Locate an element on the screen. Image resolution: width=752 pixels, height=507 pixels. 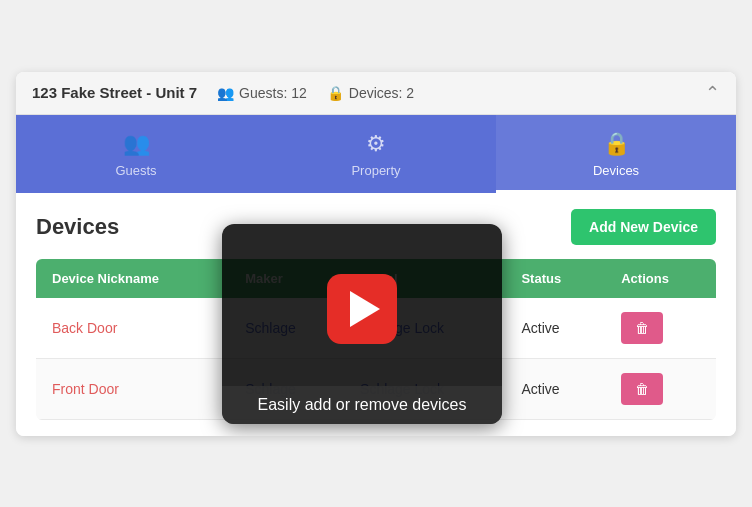
devices-lock-icon: 🔒 is located at coordinates (336, 93).